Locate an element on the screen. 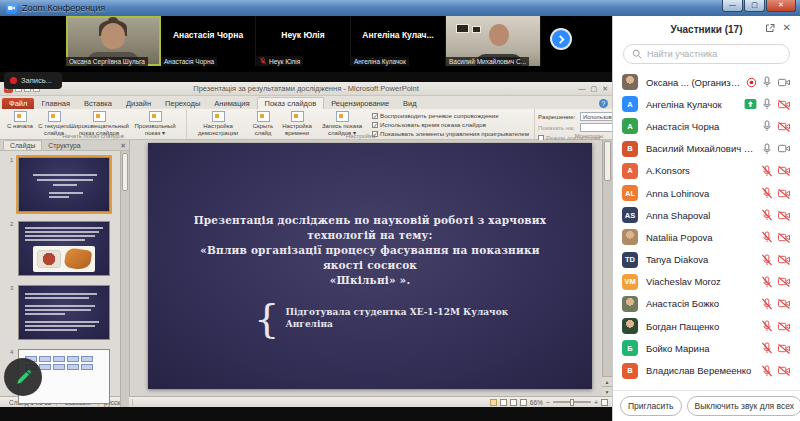 The height and width of the screenshot is (421, 800). participant-row: A Ангеліна Кулачок is located at coordinates (706, 104).